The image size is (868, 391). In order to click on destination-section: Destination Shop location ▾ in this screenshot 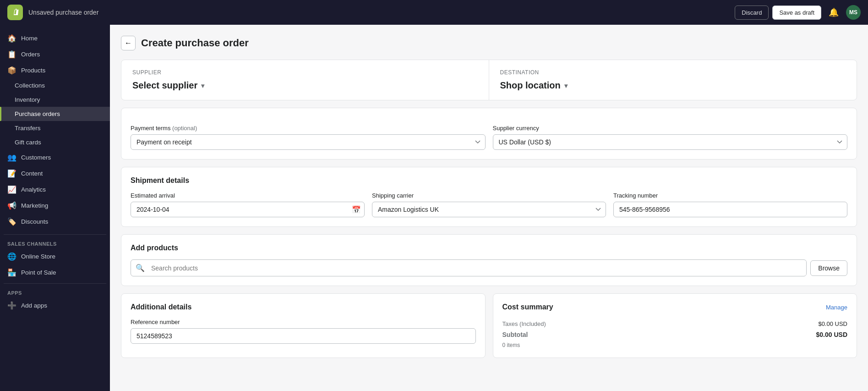, I will do `click(673, 80)`.